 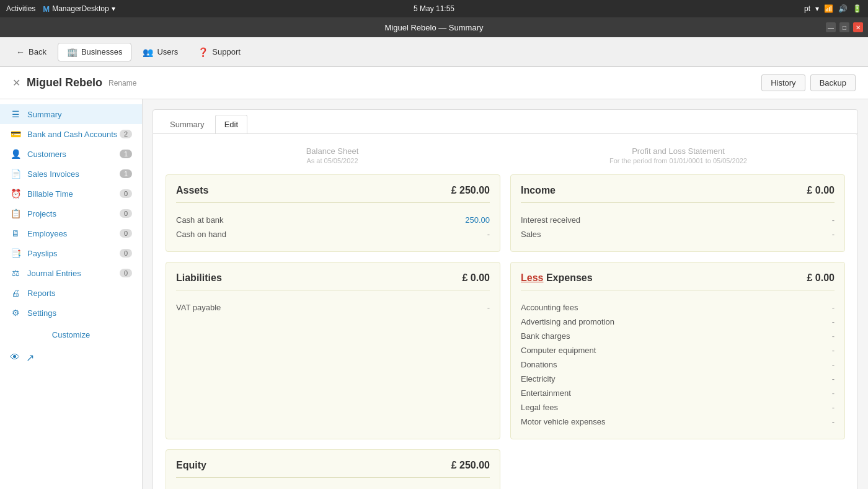 I want to click on table-row: Accounting fees -, so click(x=678, y=308).